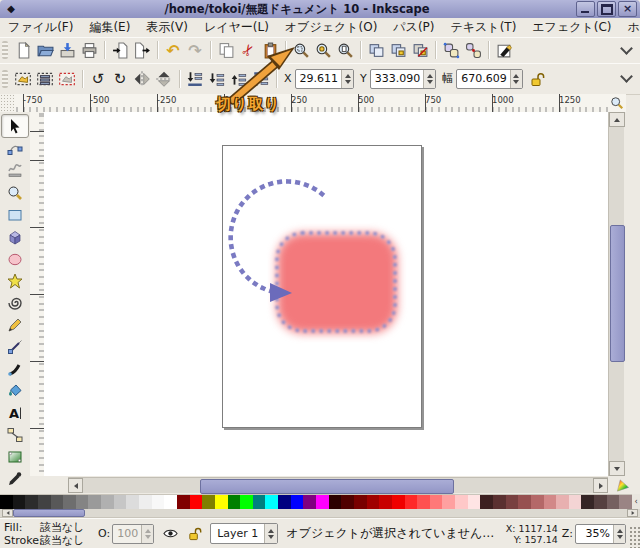 Image resolution: width=640 pixels, height=548 pixels. I want to click on color-wheel-button, so click(623, 485).